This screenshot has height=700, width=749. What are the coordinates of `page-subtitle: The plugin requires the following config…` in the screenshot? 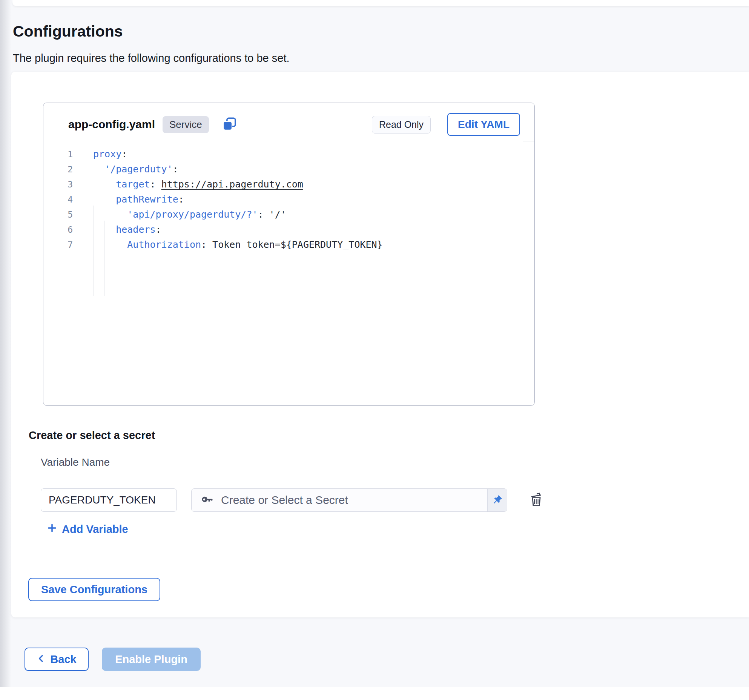 It's located at (151, 58).